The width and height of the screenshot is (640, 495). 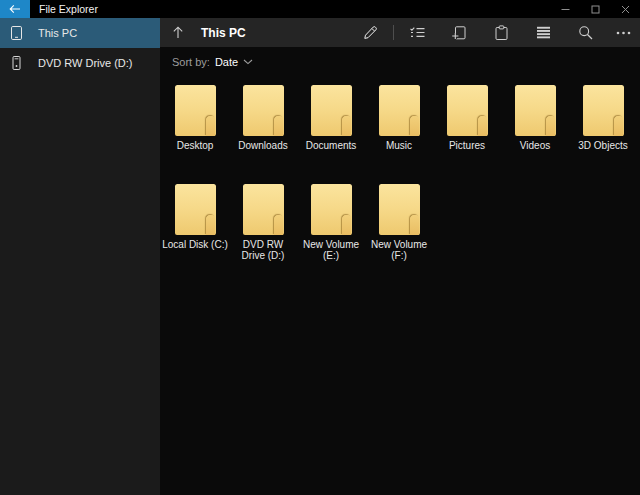 I want to click on list-view-icon, so click(x=544, y=32).